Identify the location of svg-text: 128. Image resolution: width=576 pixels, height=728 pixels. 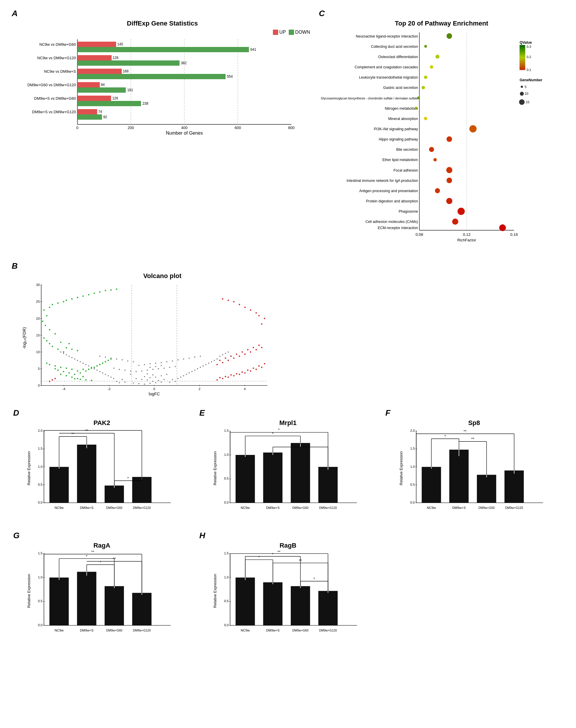
(115, 58).